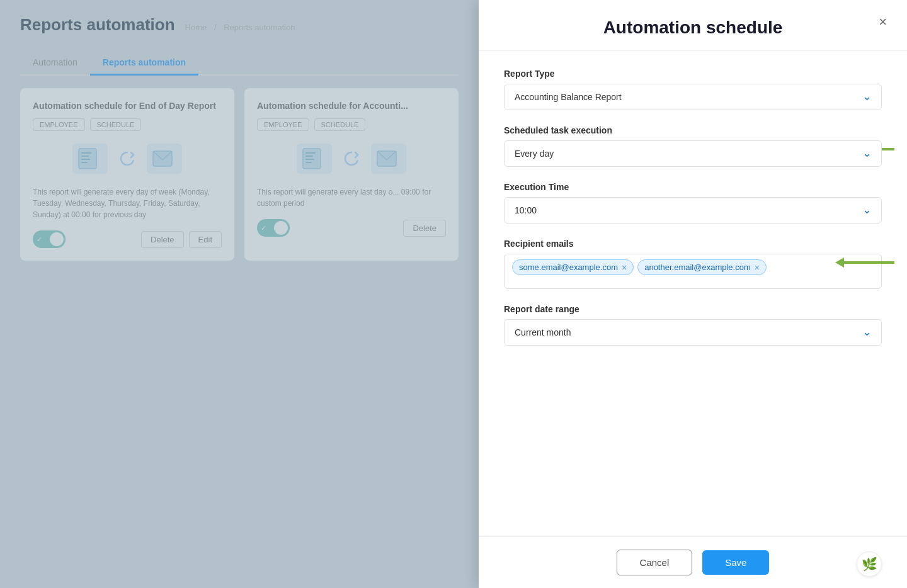  Describe the element at coordinates (568, 267) in the screenshot. I see `email-chip-1-text: some.email@example.com` at that location.